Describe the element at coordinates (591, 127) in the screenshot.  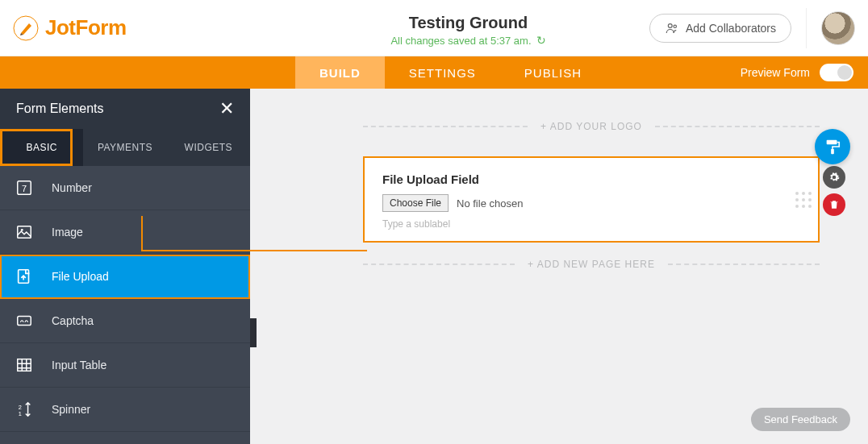
I see `add-logo-text: + ADD YOUR LOGO` at that location.